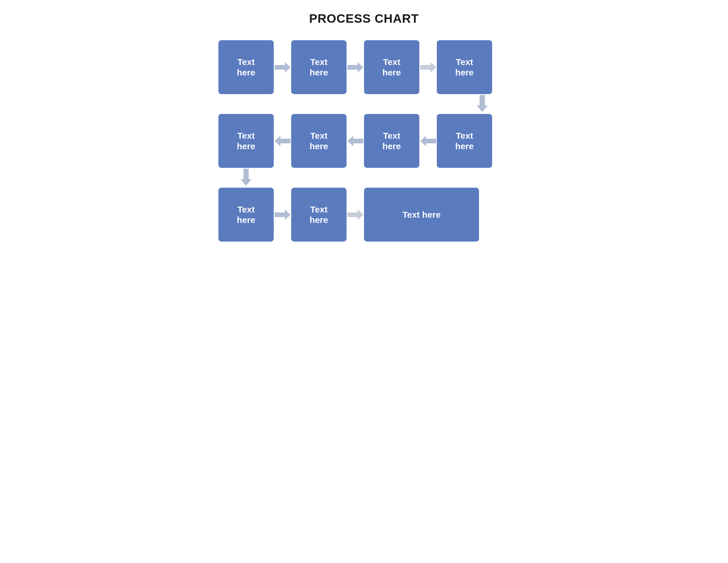 This screenshot has height=563, width=728. Describe the element at coordinates (392, 141) in the screenshot. I see `box-r2b3: Text here` at that location.